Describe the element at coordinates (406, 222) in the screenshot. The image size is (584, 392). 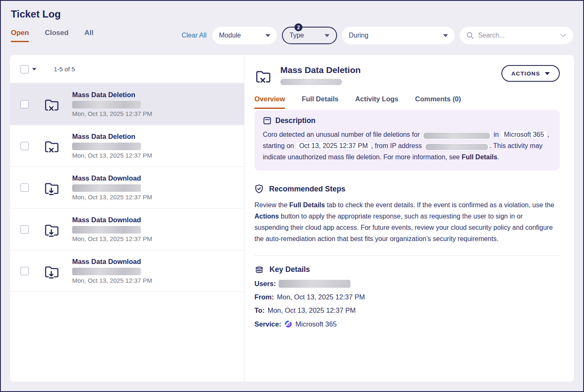
I see `recommended-steps-text: Review the Full Details tab to check the…` at that location.